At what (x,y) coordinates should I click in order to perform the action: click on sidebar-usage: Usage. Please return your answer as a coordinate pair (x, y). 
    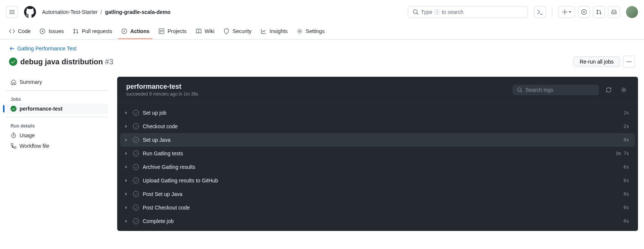
    Looking at the image, I should click on (57, 135).